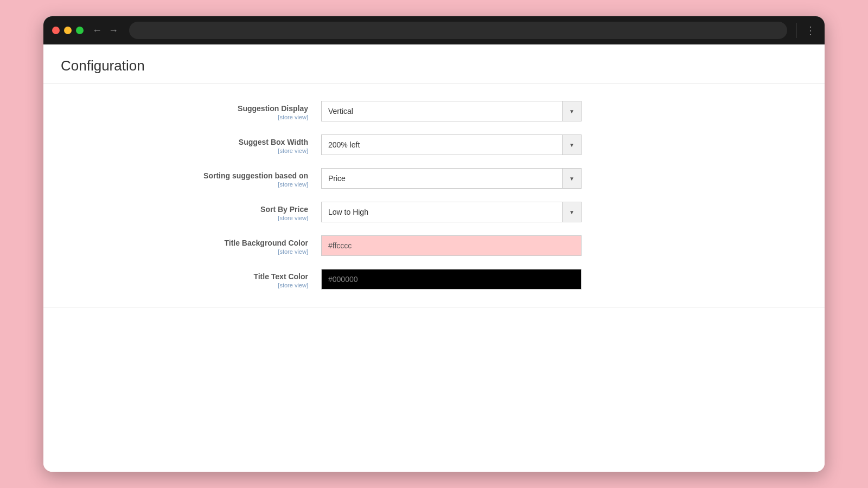 This screenshot has height=488, width=868. What do you see at coordinates (434, 30) in the screenshot?
I see `title-bar: ← → ⋮` at bounding box center [434, 30].